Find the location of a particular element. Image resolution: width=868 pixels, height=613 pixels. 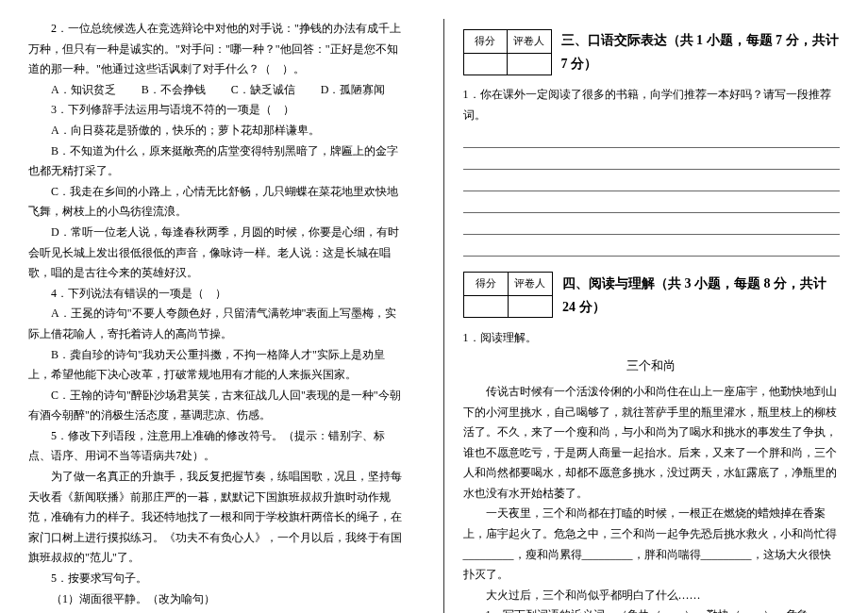

s4-q1: 1．阅读理解。 is located at coordinates (652, 339).